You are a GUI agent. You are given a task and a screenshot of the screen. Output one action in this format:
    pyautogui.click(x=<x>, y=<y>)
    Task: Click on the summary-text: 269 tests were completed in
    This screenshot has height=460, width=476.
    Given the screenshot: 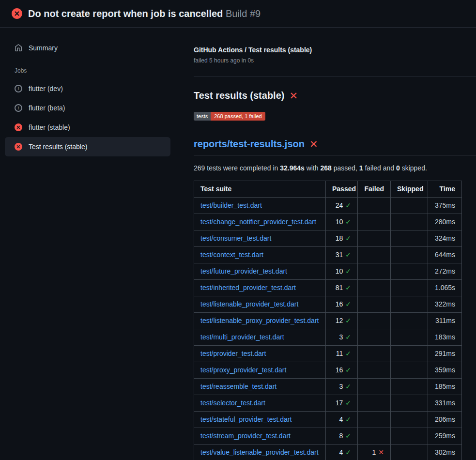 What is the action you would take?
    pyautogui.click(x=237, y=168)
    